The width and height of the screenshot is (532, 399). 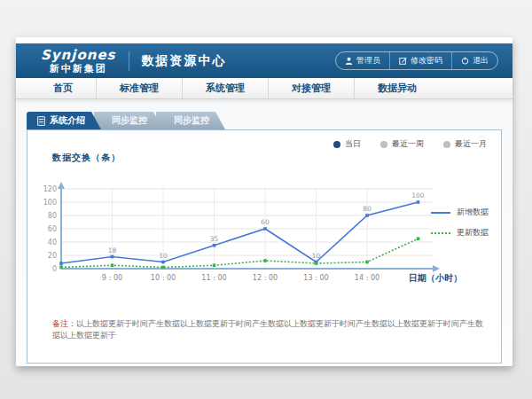 What do you see at coordinates (420, 60) in the screenshot?
I see `change-password-button: 修改密码` at bounding box center [420, 60].